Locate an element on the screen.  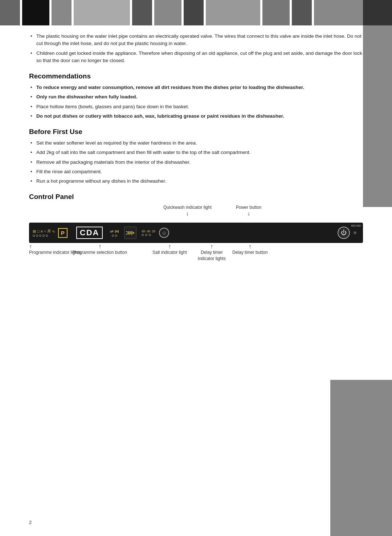
prog-icon-cup: □ is located at coordinates (38, 231).